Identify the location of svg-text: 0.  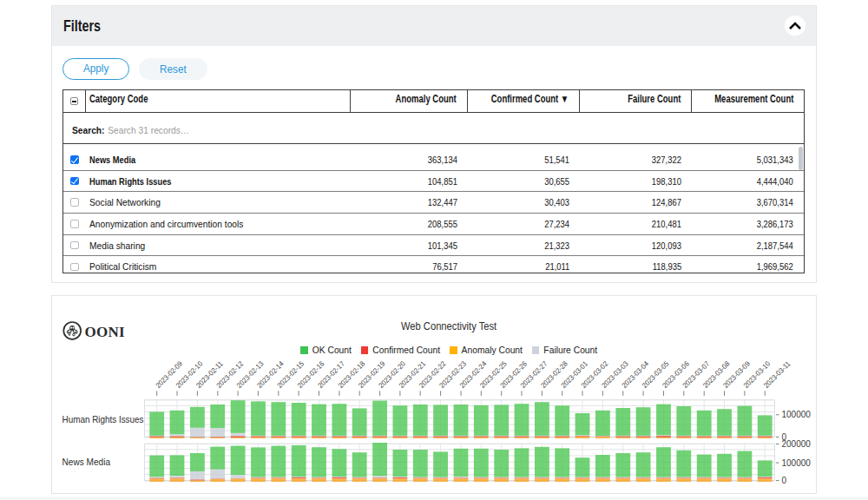
(785, 481).